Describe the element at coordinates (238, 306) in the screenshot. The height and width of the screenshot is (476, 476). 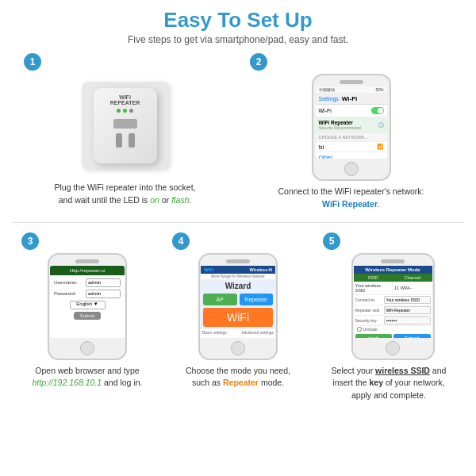
I see `phone-body-4: WiFi Wireless-N More Range for Wireless …` at that location.